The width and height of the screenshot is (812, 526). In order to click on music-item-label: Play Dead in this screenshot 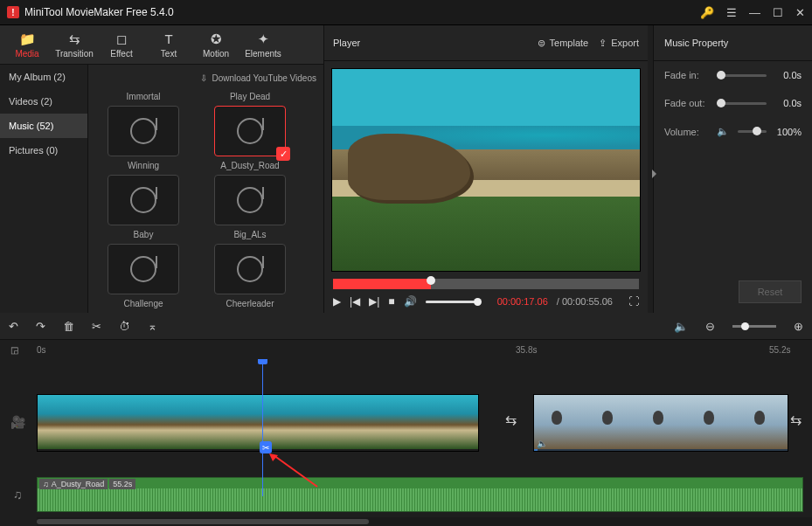, I will do `click(250, 97)`.